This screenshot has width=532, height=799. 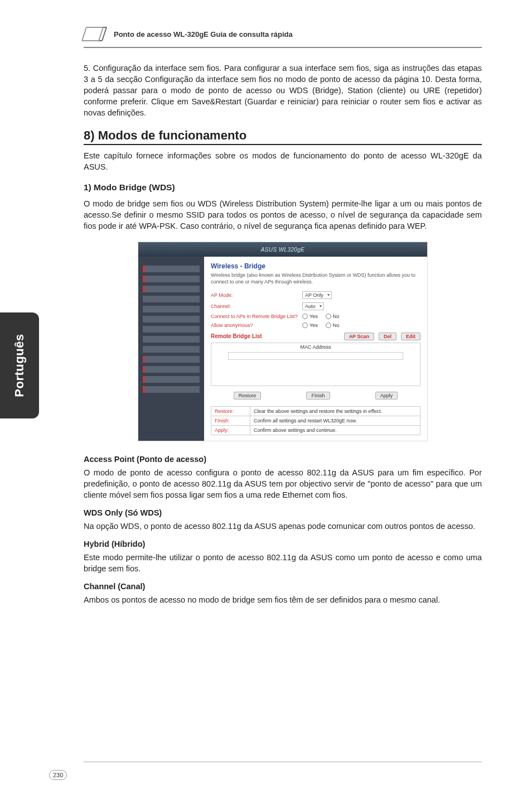 What do you see at coordinates (283, 341) in the screenshot?
I see `router-config-screenshot: ASUS WL320gE Wireless - Bridge Wireless …` at bounding box center [283, 341].